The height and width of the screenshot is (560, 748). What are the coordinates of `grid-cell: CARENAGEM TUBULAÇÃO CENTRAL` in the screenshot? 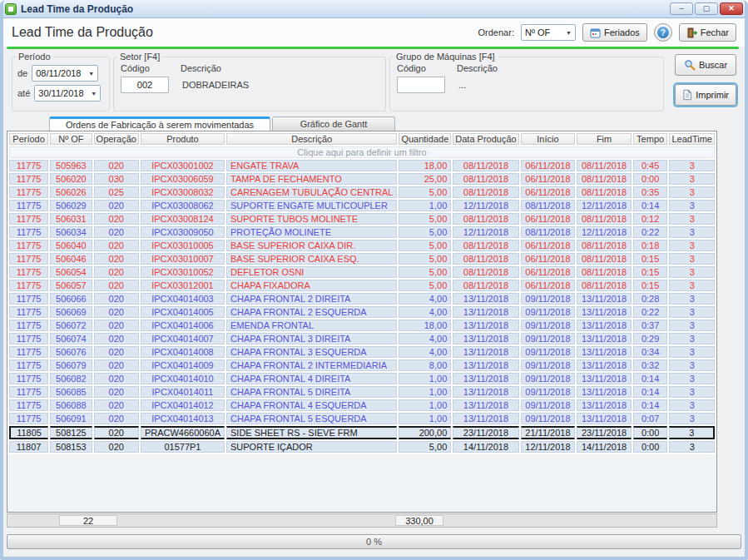 It's located at (311, 192).